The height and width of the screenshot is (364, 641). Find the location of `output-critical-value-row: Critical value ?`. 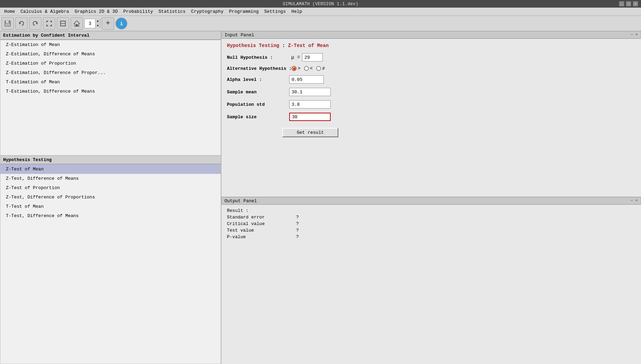

output-critical-value-row: Critical value ? is located at coordinates (431, 224).